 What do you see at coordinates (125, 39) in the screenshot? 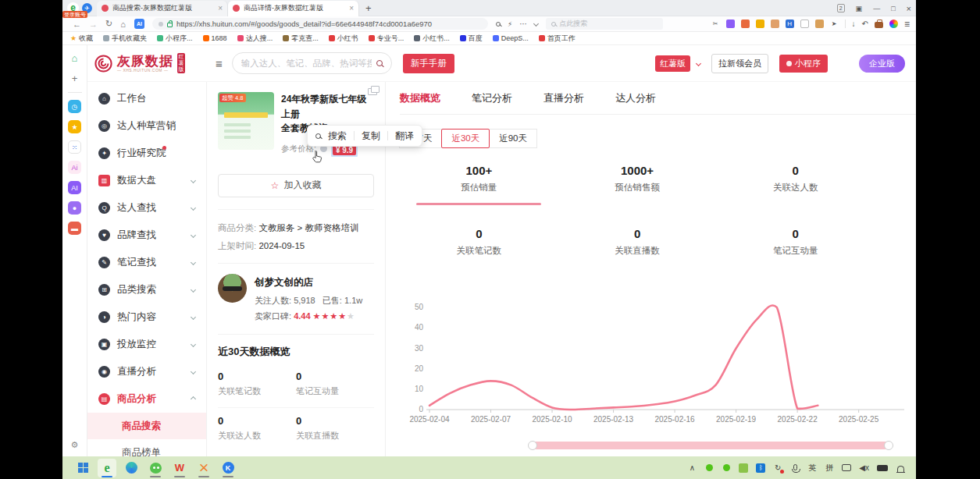
I see `bookmark-item: 手机收藏夹` at bounding box center [125, 39].